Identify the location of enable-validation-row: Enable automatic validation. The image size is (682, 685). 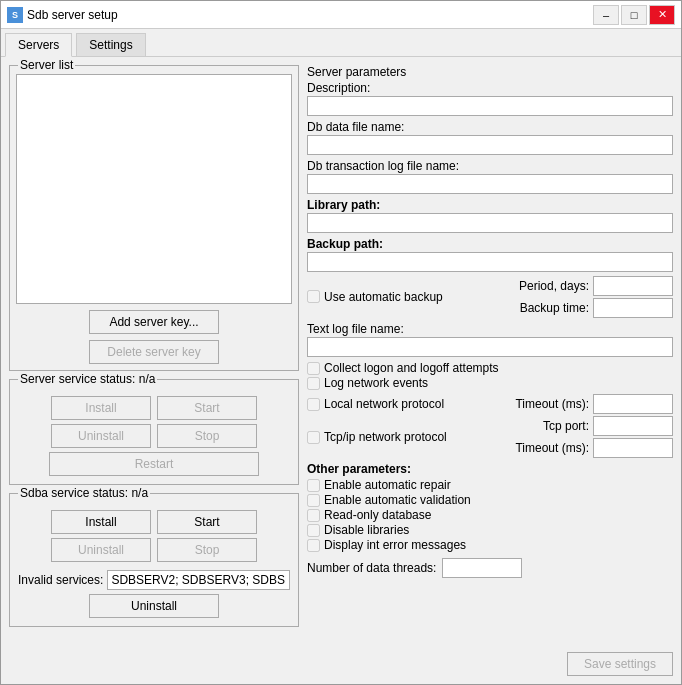
(490, 500).